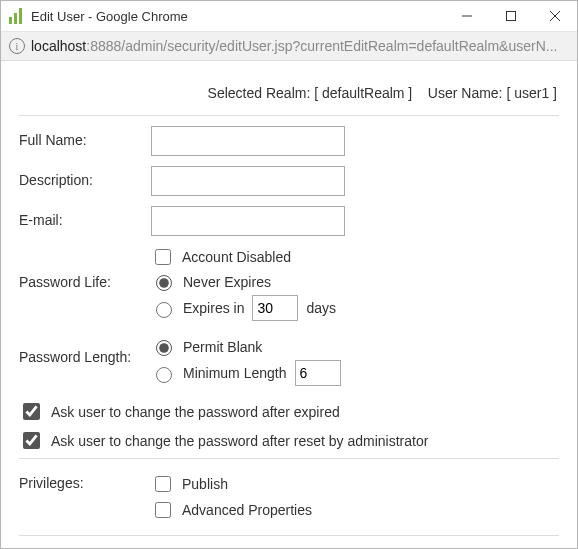 This screenshot has height=549, width=578. I want to click on change-after-expired-checkbox, so click(32, 412).